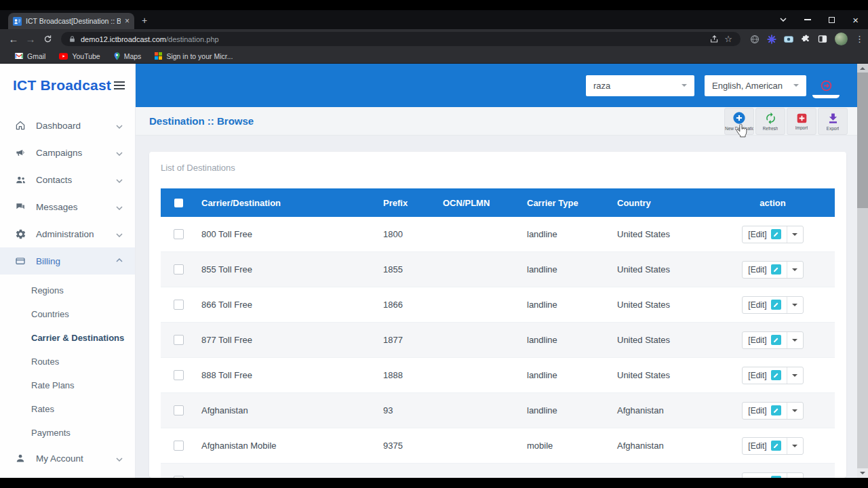 The width and height of the screenshot is (868, 488). I want to click on profile-avatar, so click(841, 39).